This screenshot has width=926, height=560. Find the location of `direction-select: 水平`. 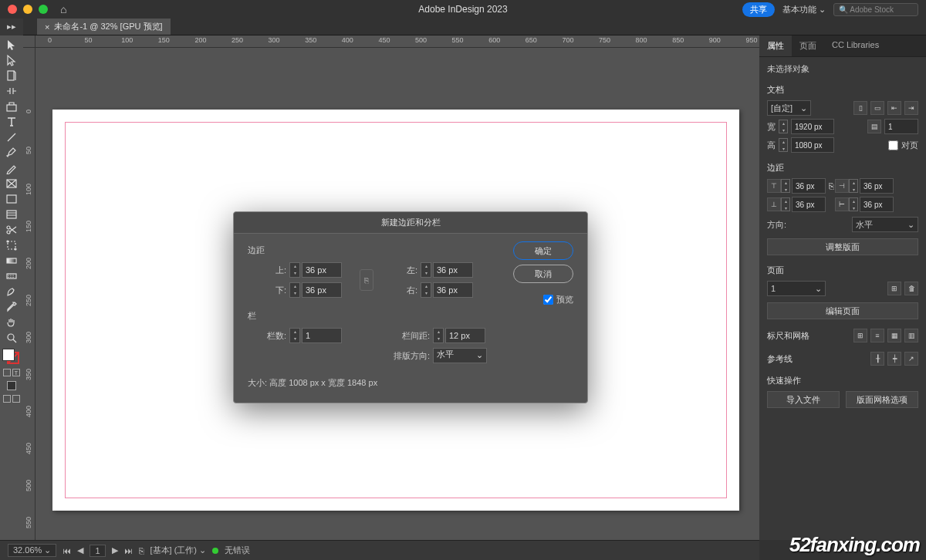

direction-select: 水平 is located at coordinates (885, 224).